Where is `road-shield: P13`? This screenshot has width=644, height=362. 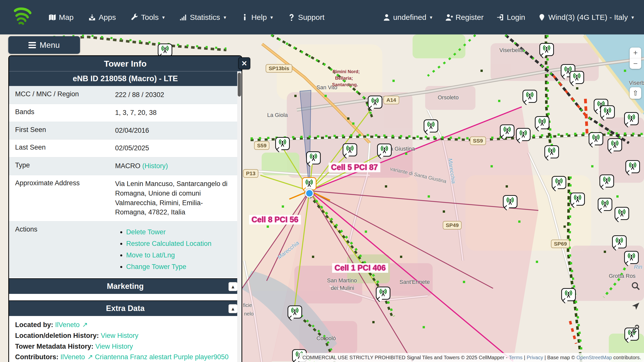 road-shield: P13 is located at coordinates (251, 173).